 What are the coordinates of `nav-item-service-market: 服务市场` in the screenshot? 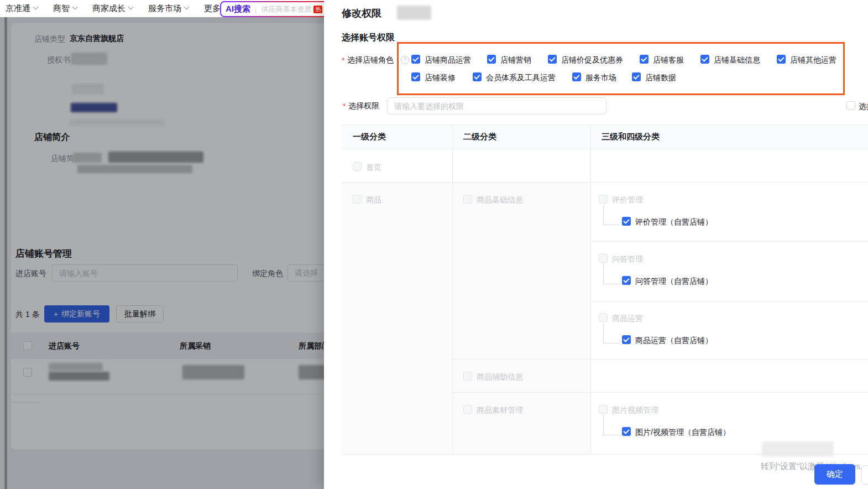 It's located at (168, 9).